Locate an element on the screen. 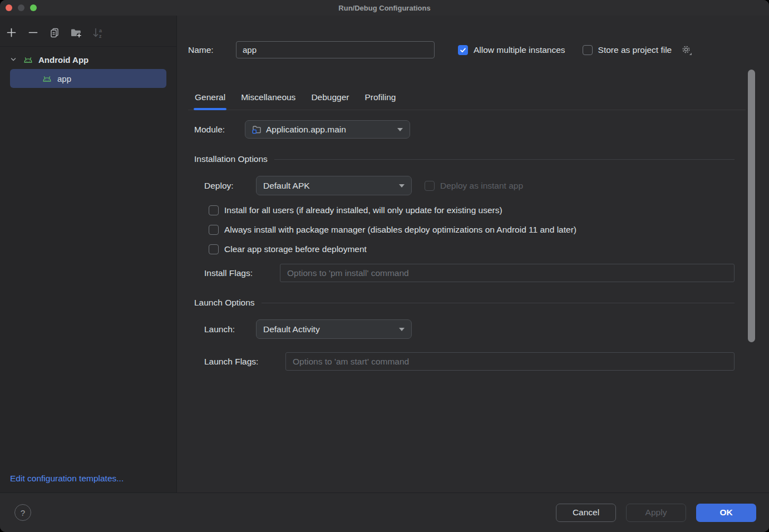 The width and height of the screenshot is (769, 532). deploy-instant-app-option: Deploy as instant app is located at coordinates (474, 186).